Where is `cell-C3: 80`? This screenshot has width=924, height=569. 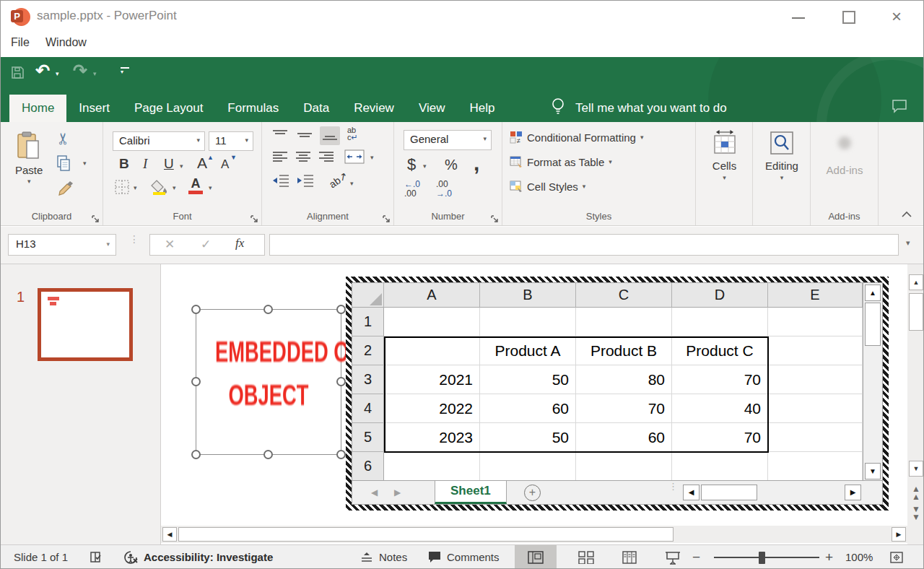 cell-C3: 80 is located at coordinates (624, 380).